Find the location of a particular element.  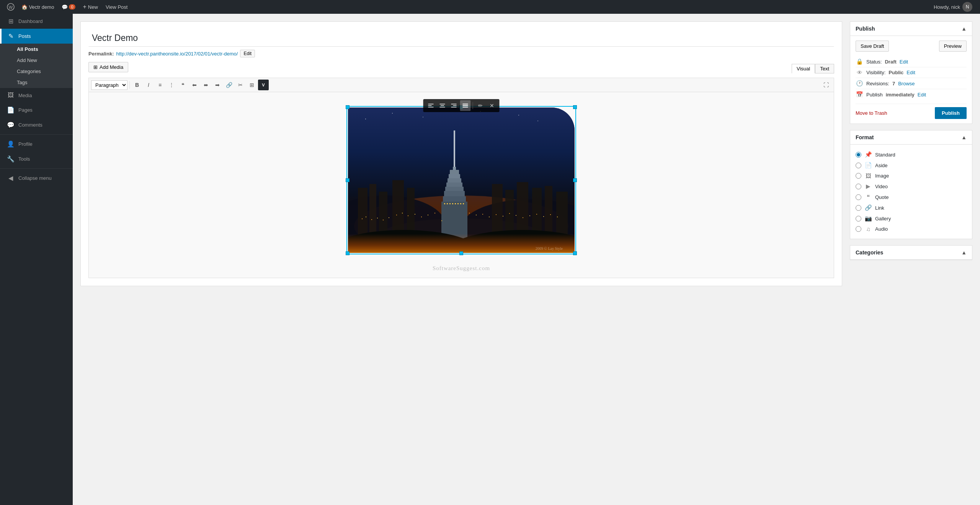

format-option-standard: 📌 Standard is located at coordinates (911, 155).